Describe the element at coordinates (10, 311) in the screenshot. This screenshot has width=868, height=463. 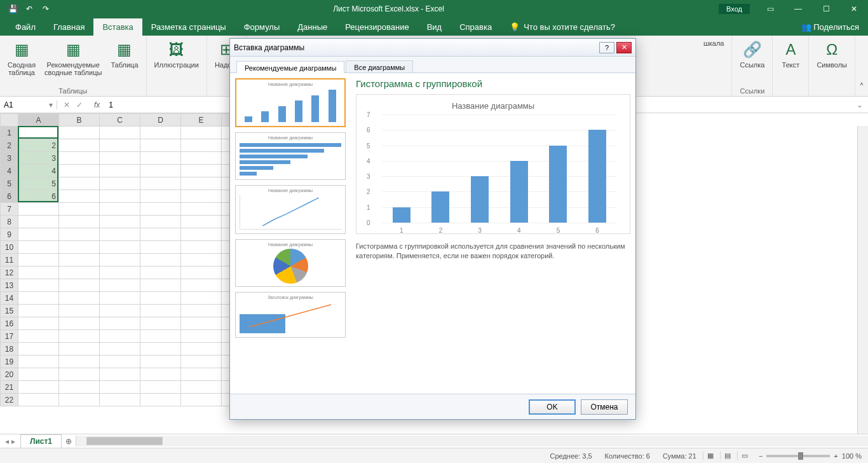
I see `row-header: 15` at that location.